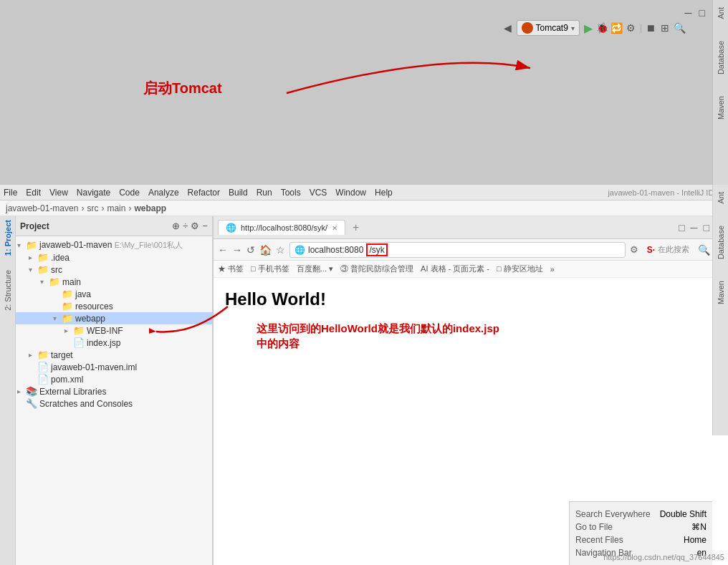  What do you see at coordinates (265, 250) in the screenshot?
I see `nav-home-button: 🏠` at bounding box center [265, 250].